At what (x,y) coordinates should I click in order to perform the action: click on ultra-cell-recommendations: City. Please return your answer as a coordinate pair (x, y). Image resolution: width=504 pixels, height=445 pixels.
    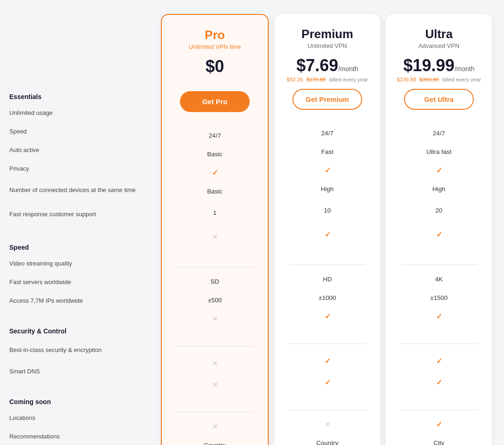
    Looking at the image, I should click on (439, 439).